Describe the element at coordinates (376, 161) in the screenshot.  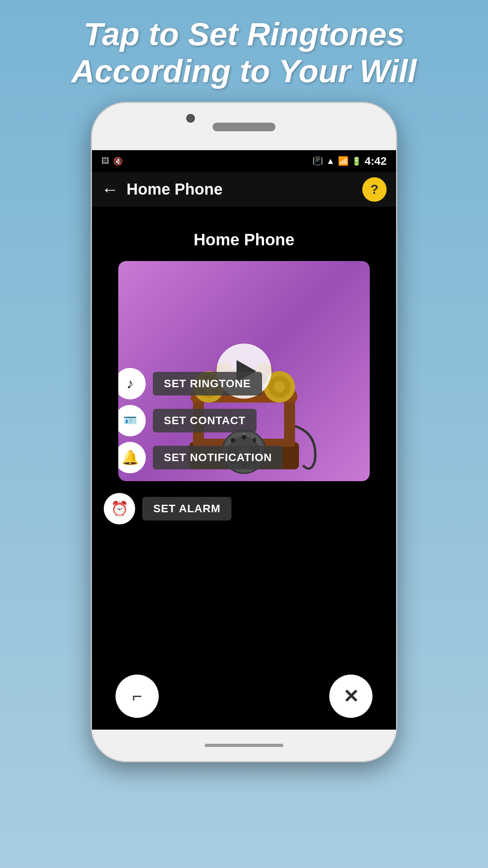
I see `status-time: 4:42` at that location.